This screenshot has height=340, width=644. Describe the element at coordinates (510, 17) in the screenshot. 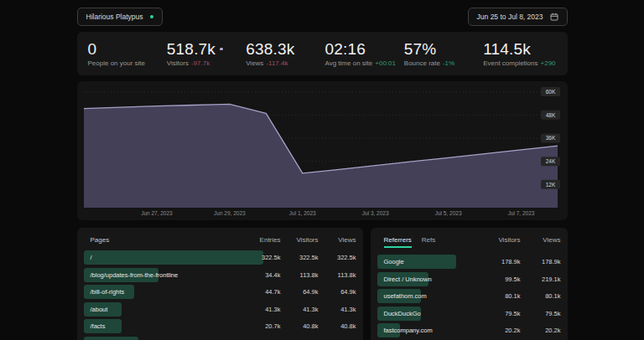

I see `date-range-label: Jun 25 to Jul 8, 2023` at that location.